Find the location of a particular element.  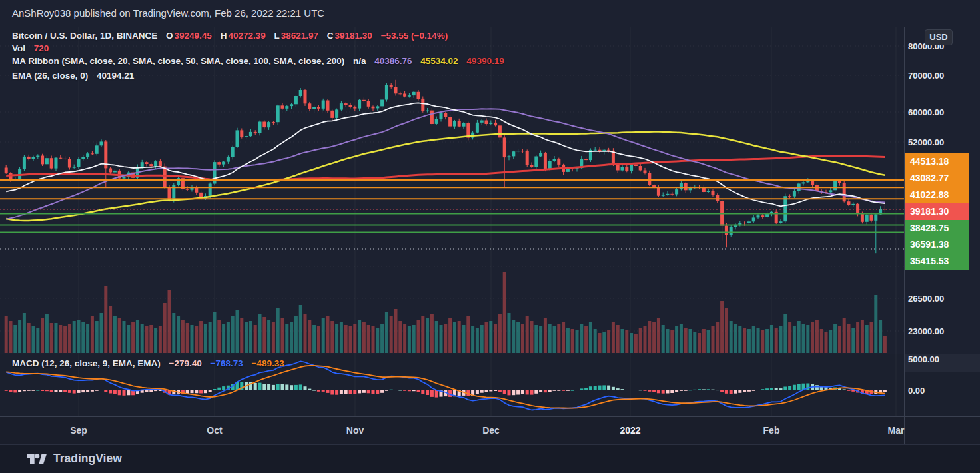

price-level-label: 44513.18 is located at coordinates (937, 161).